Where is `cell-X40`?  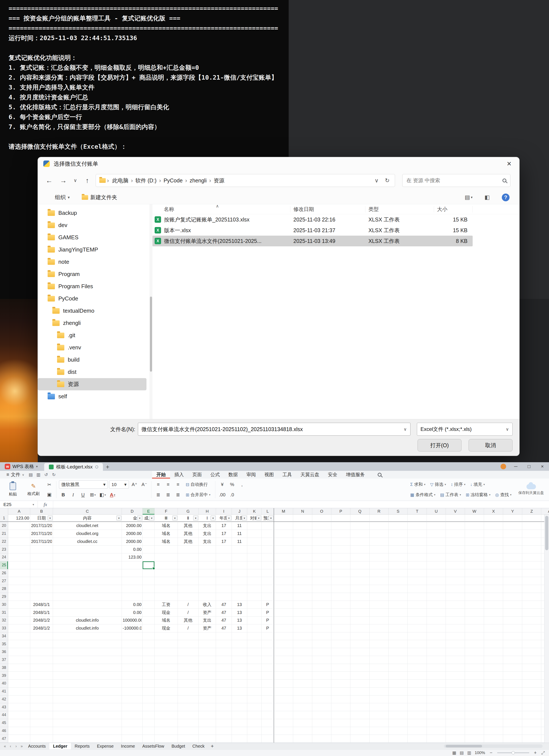 cell-X40 is located at coordinates (494, 684).